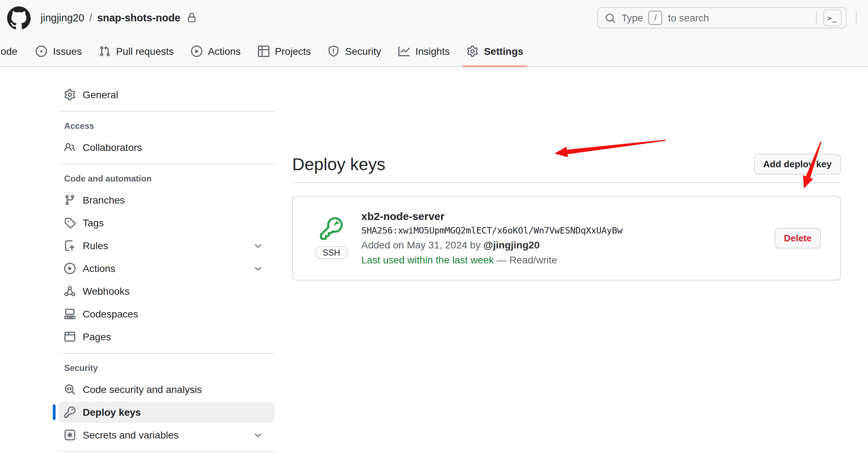 This screenshot has width=868, height=467. What do you see at coordinates (722, 18) in the screenshot?
I see `search-input: Type / to search >_` at bounding box center [722, 18].